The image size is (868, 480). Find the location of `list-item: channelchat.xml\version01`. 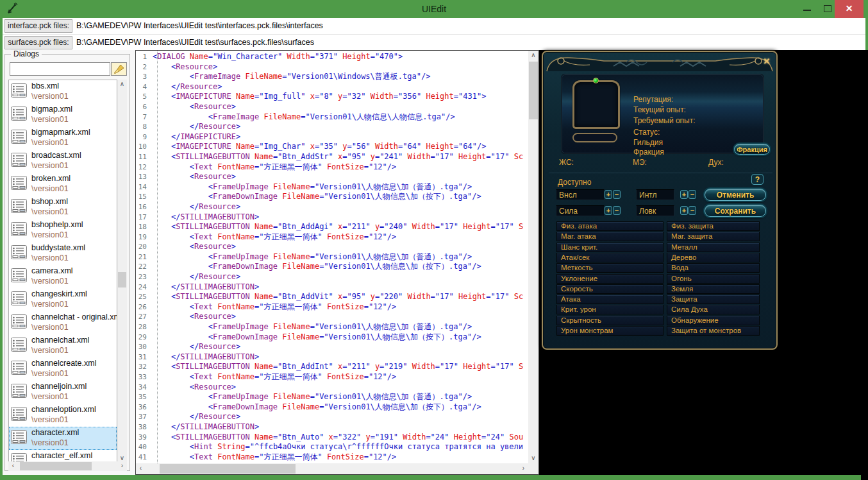

list-item: channelchat.xml\version01 is located at coordinates (63, 346).